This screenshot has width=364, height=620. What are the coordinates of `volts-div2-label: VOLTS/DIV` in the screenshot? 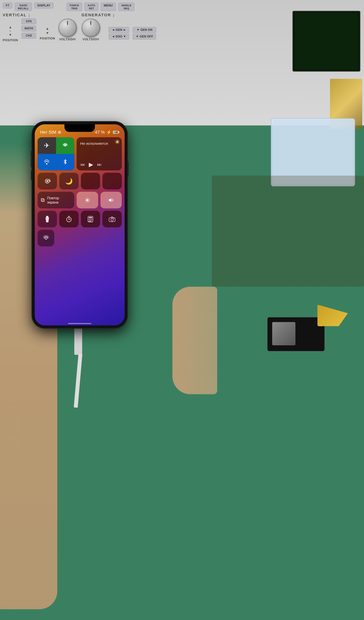 It's located at (91, 39).